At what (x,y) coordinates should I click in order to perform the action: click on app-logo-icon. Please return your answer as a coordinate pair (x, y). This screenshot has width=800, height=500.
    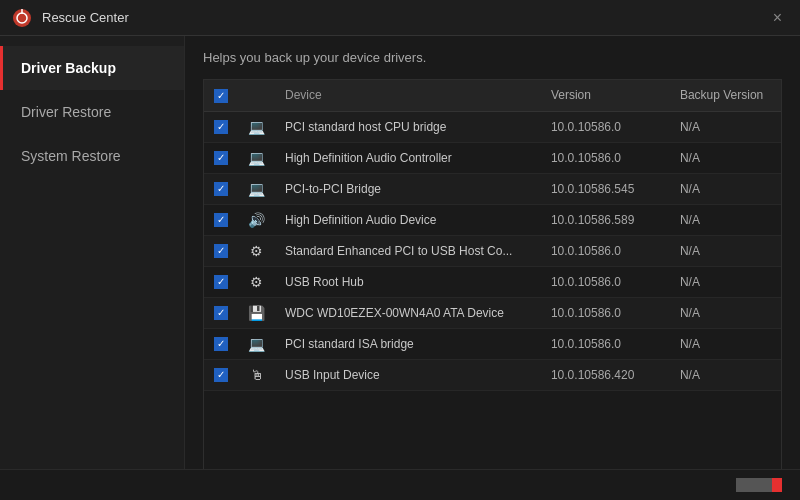
    Looking at the image, I should click on (22, 18).